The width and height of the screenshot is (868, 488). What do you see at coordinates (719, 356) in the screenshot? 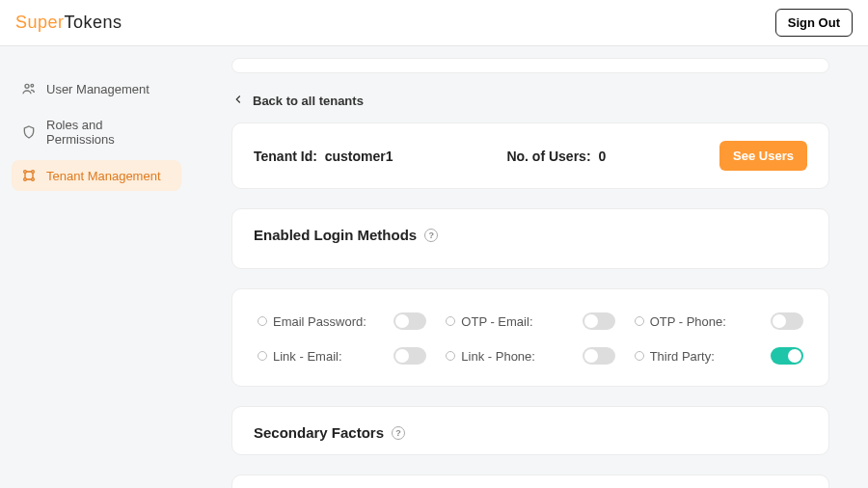
I see `login-method-row: Third Party:` at bounding box center [719, 356].